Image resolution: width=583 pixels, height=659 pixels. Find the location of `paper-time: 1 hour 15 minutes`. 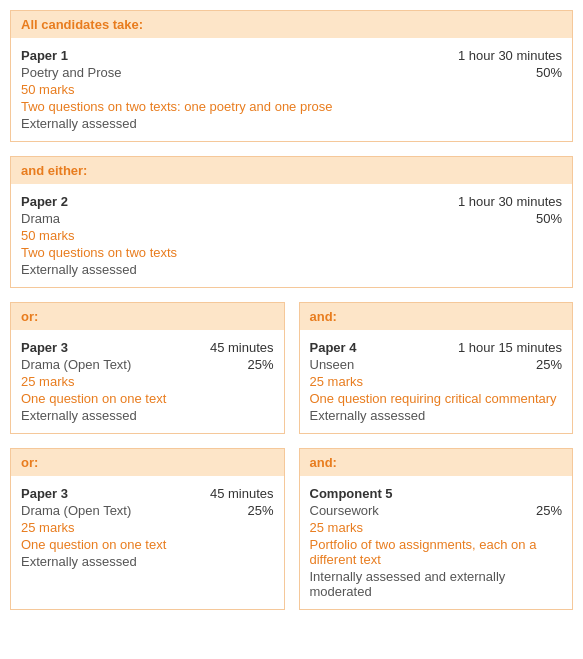

paper-time: 1 hour 15 minutes is located at coordinates (510, 348).